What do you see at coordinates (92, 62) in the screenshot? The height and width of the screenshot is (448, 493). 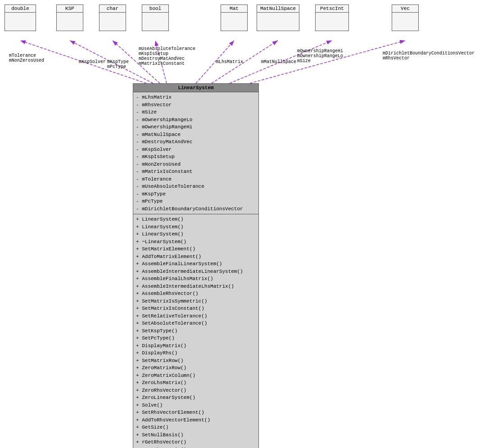 I see `label-kspsolver: mKspSolver` at bounding box center [92, 62].